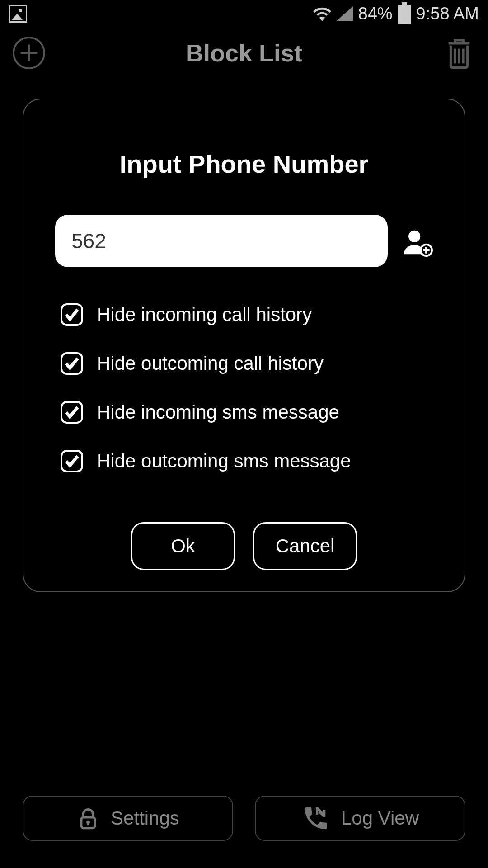 Image resolution: width=488 pixels, height=868 pixels. I want to click on page-title: Block List, so click(244, 53).